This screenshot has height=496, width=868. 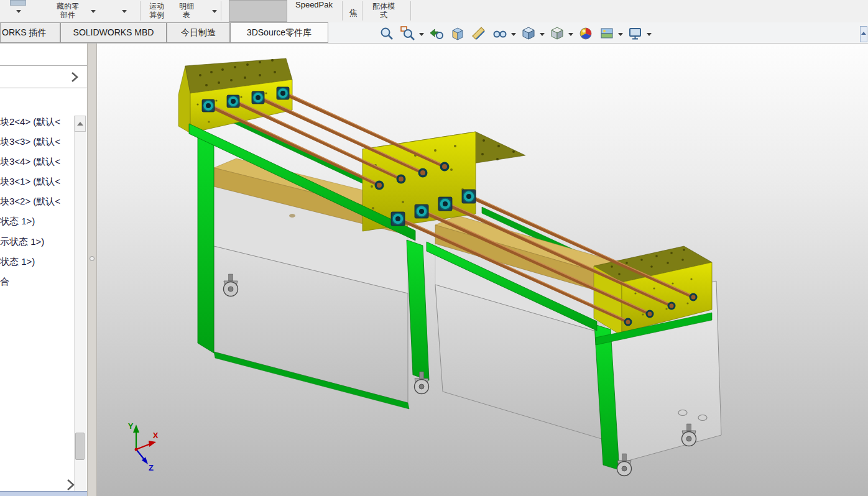 I want to click on mate-mode-label-line2: 式, so click(x=384, y=15).